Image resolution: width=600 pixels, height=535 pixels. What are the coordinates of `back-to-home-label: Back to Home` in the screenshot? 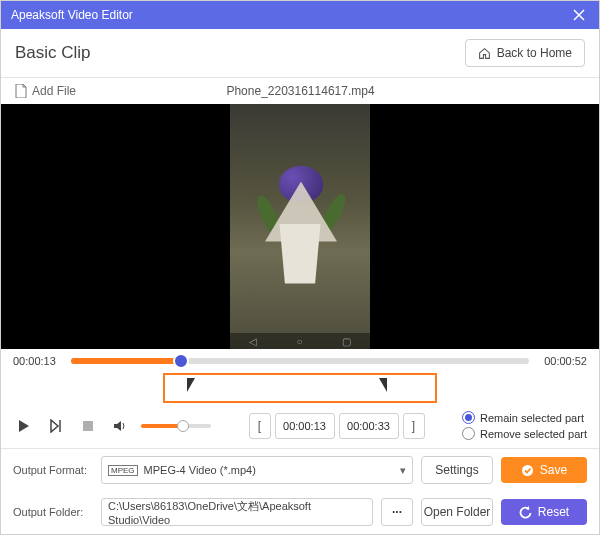 It's located at (534, 53).